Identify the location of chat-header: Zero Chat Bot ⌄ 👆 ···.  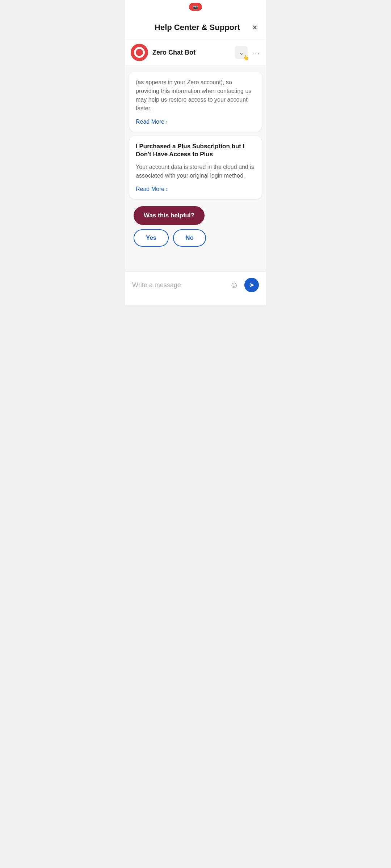
(196, 53).